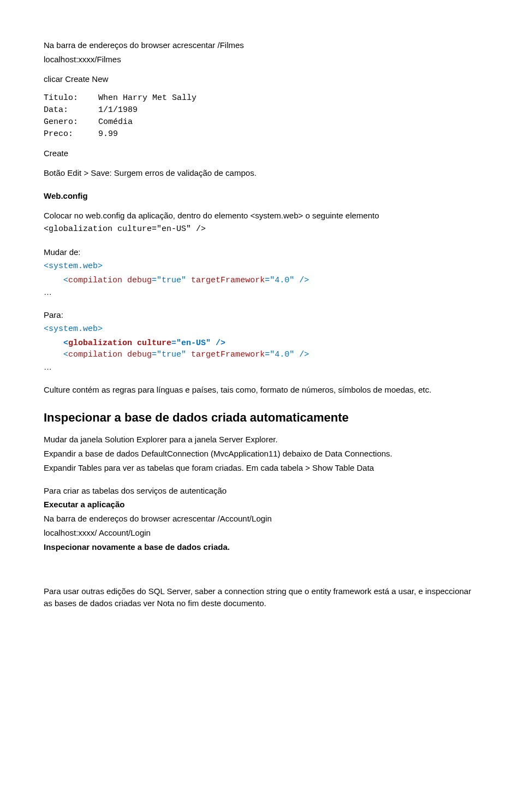  I want to click on intro-block: Na barra de endereços do browser acresce…, so click(262, 52).